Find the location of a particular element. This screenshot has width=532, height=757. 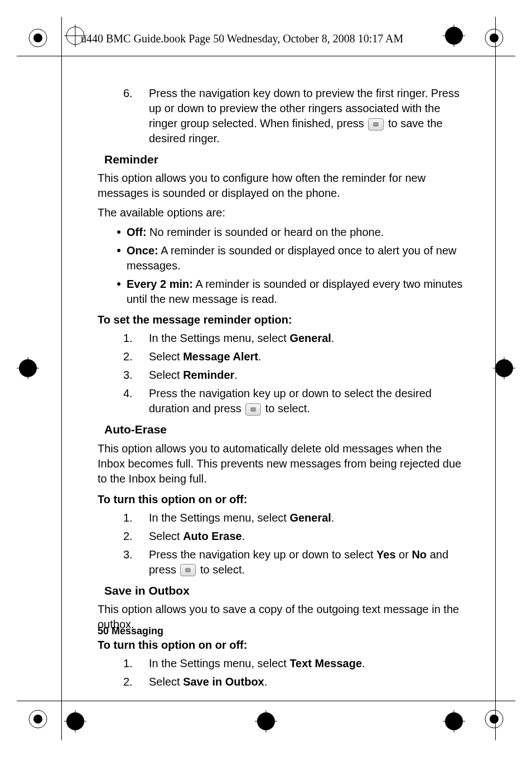

label: Off: is located at coordinates (137, 232).